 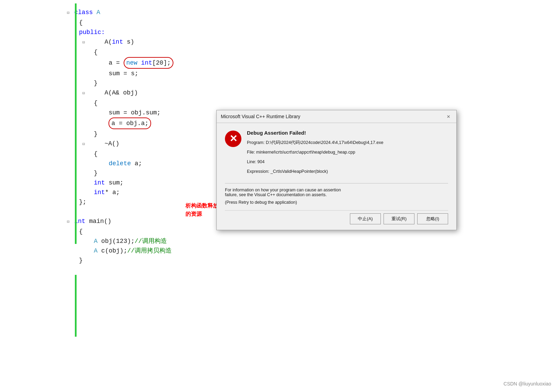 What do you see at coordinates (348, 154) in the screenshot?
I see `dialog-main-text: Debug Assertion Failed! Program: D:\代码\2…` at bounding box center [348, 154].